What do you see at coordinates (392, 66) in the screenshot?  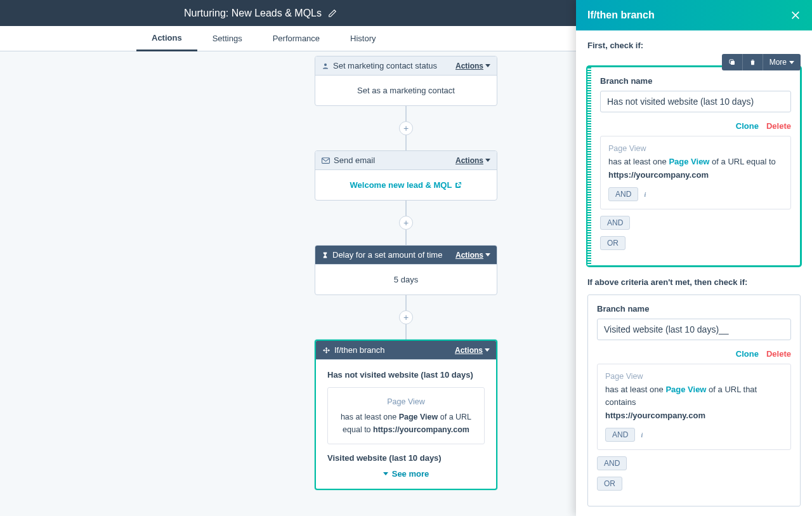 I see `card-title: Set marketing contact status` at bounding box center [392, 66].